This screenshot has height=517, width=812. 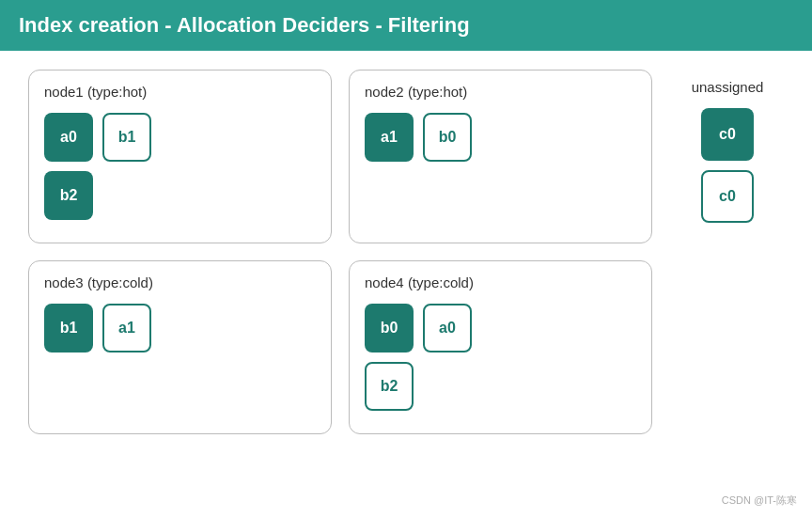 What do you see at coordinates (180, 137) in the screenshot?
I see `shard-row: a0b1` at bounding box center [180, 137].